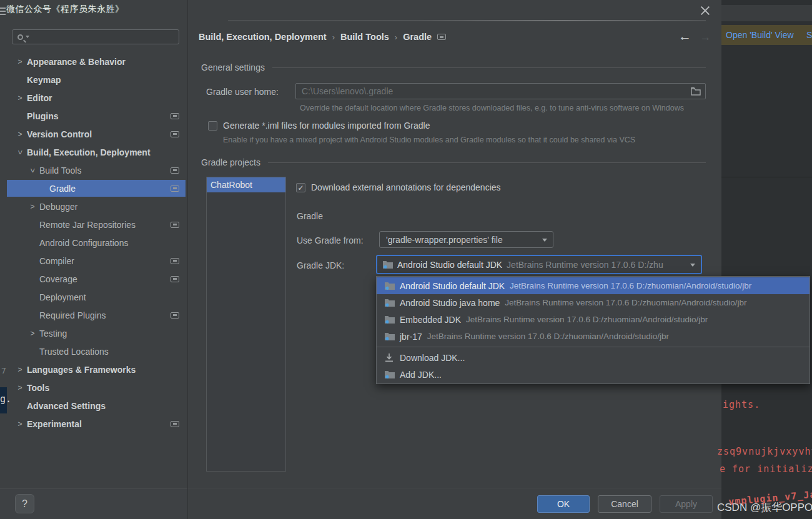  I want to click on chevron-down-icon, so click(545, 240).